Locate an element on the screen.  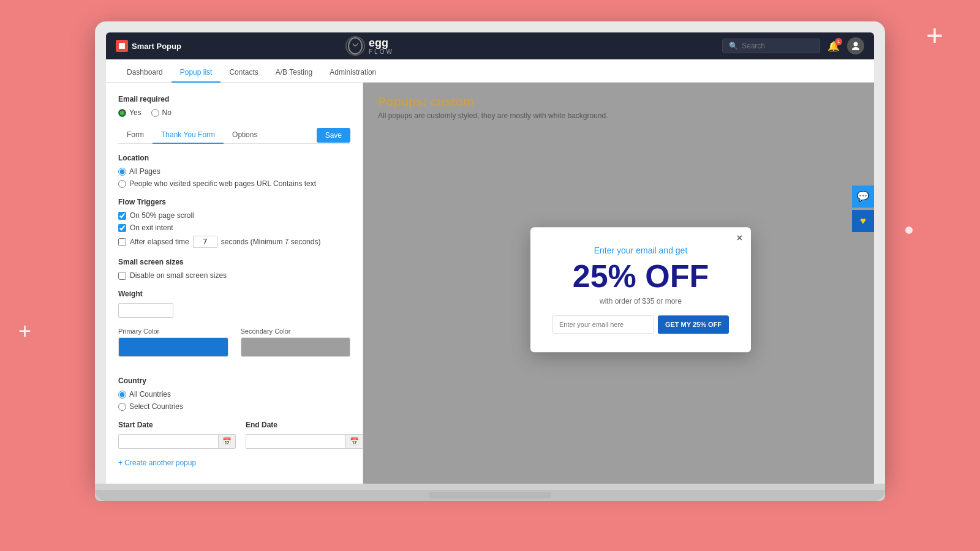
create-popup-link: + Create another popup is located at coordinates (234, 463).